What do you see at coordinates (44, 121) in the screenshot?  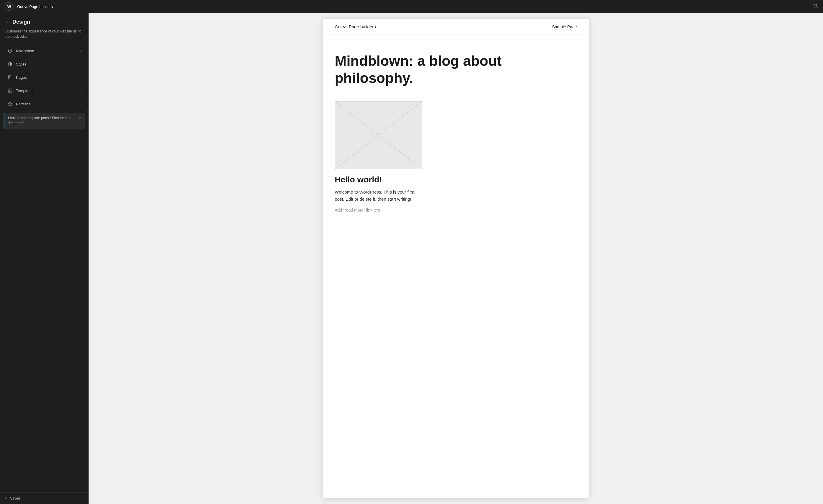 I see `notice-box: Looking for template parts? Find them in…` at bounding box center [44, 121].